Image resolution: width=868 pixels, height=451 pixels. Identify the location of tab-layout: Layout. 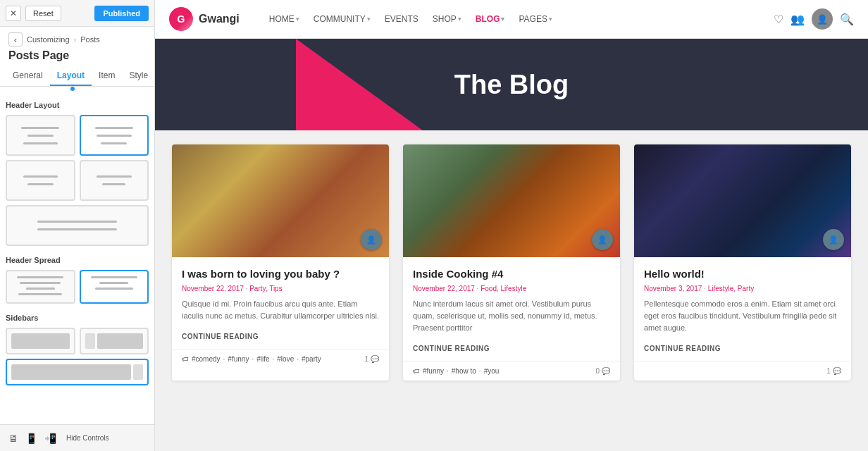
(70, 76).